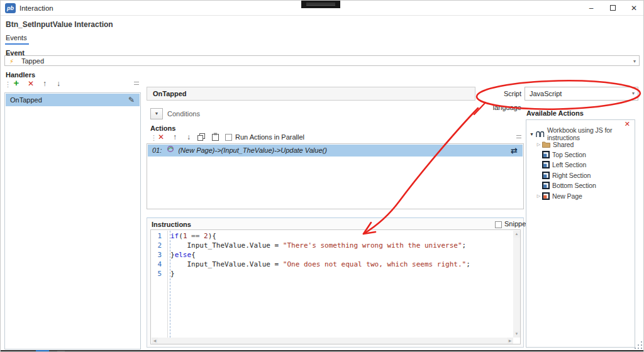 The image size is (644, 352). I want to click on line-number: 3, so click(158, 255).